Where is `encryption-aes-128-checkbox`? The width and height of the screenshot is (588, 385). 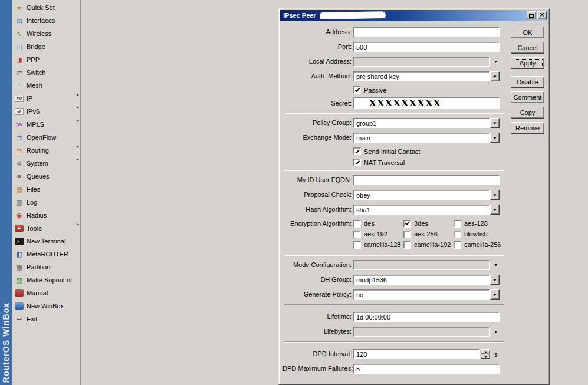 encryption-aes-128-checkbox is located at coordinates (458, 224).